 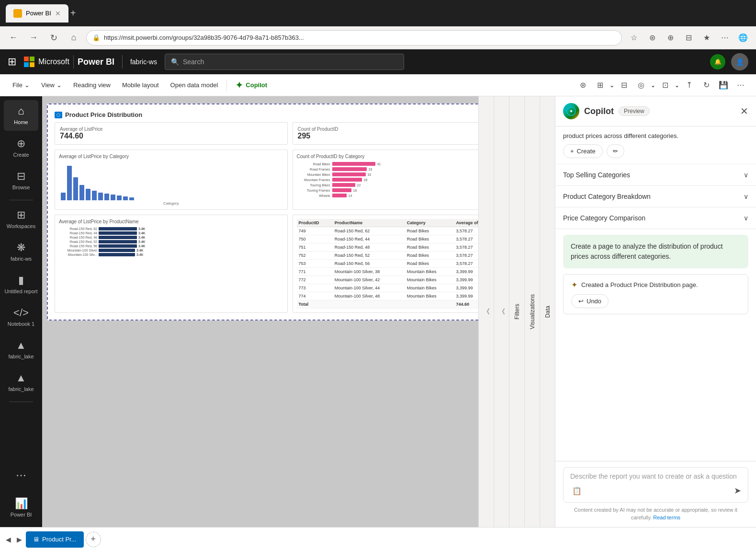 What do you see at coordinates (171, 246) in the screenshot?
I see `bottom-bar-row-4: Road-150 Red, 56 3.4K` at bounding box center [171, 246].